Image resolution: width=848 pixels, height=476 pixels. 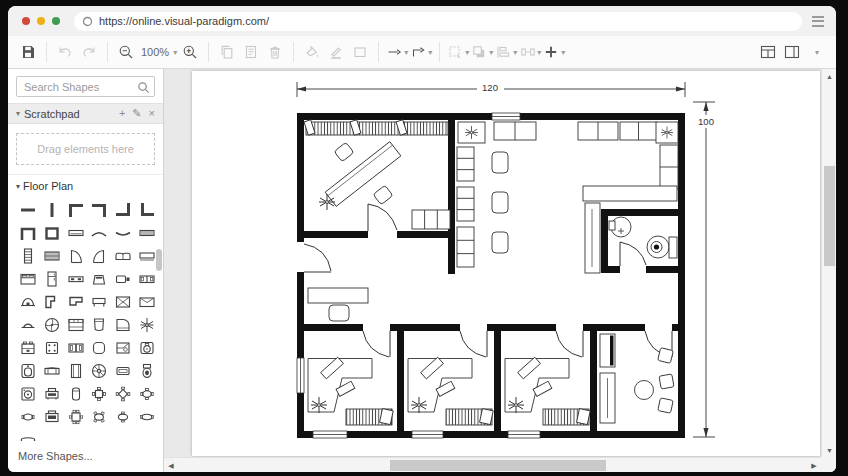 I want to click on scratchpad-edit-icon: ✎, so click(x=136, y=114).